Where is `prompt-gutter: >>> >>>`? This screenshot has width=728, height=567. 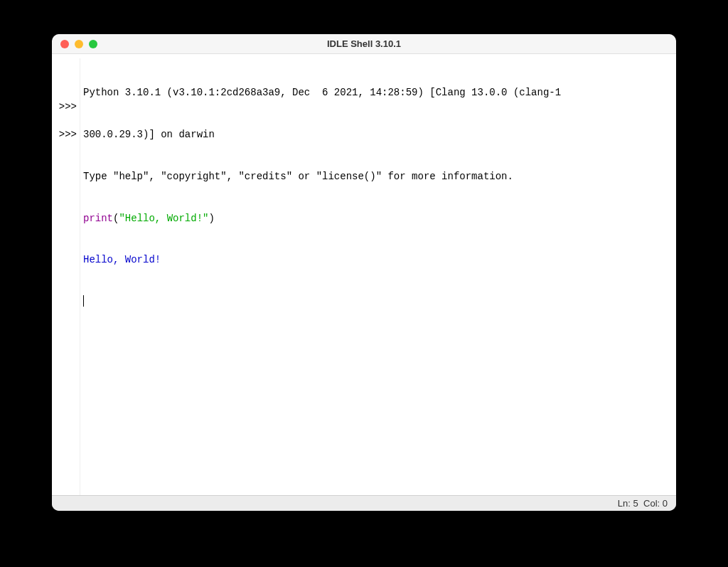
prompt-gutter: >>> >>> is located at coordinates (66, 277).